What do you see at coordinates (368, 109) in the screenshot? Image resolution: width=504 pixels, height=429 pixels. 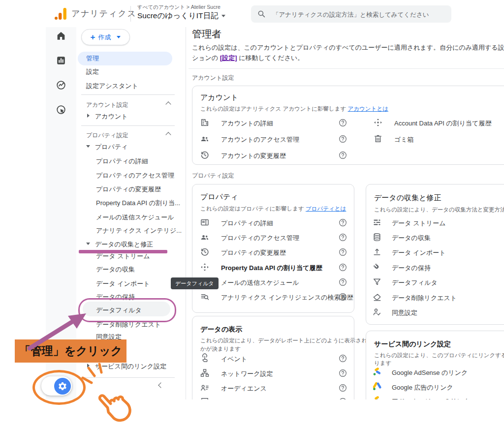 I see `account-help-link: アカウントとは` at bounding box center [368, 109].